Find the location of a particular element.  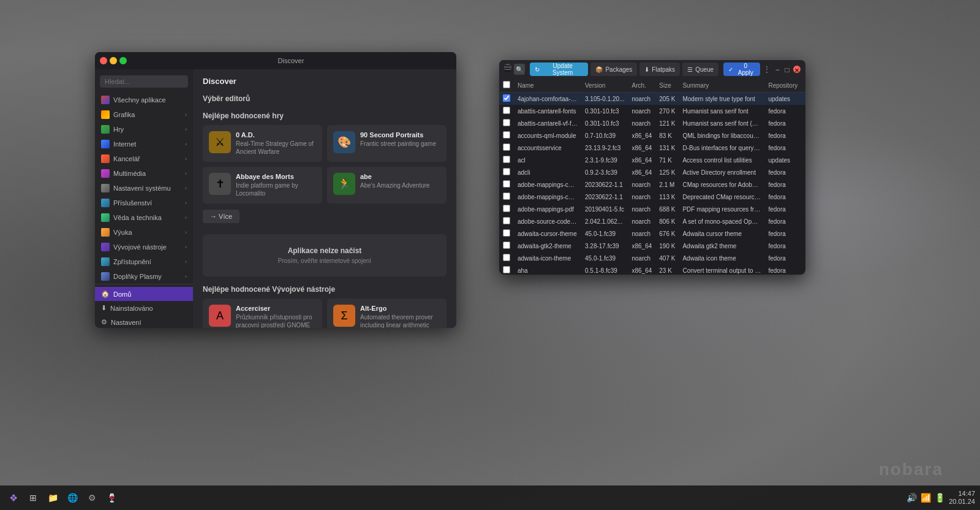

col-header-repo: Repository is located at coordinates (785, 86).